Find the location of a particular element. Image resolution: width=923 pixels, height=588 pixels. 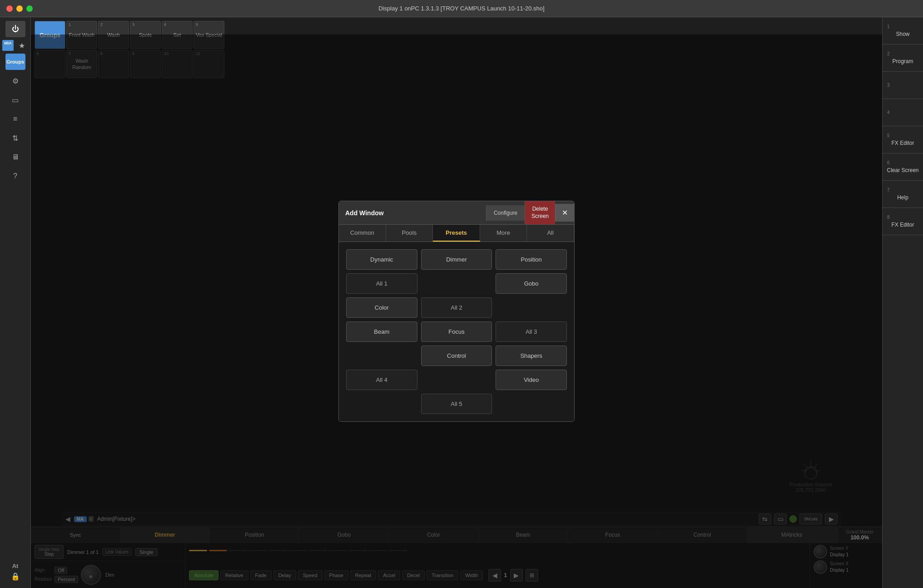

monitor-icon: 🖥 is located at coordinates (15, 157).